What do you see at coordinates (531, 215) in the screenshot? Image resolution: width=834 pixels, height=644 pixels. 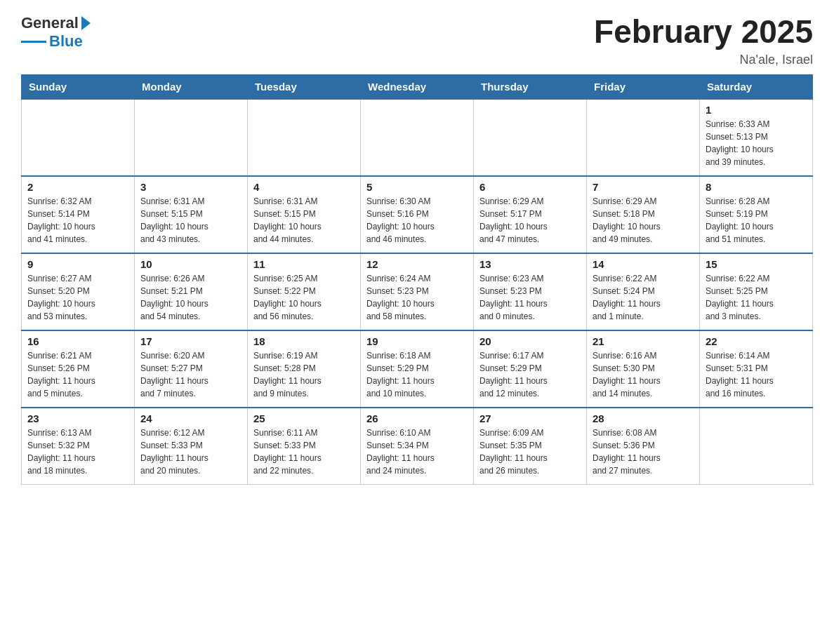 I see `calendar-cell: 6Sunrise: 6:29 AMSunset: 5:17 PMDaylight…` at bounding box center [531, 215].